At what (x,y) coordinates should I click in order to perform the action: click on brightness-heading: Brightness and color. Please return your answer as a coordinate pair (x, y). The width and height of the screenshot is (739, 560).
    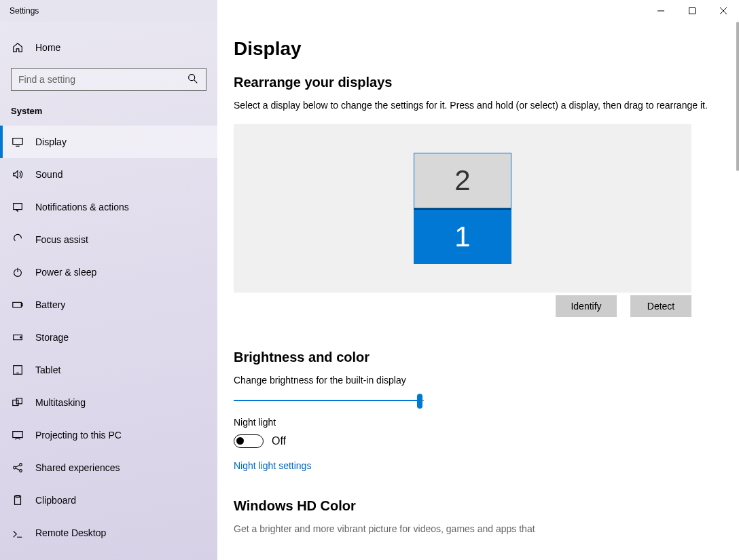
    Looking at the image, I should click on (478, 357).